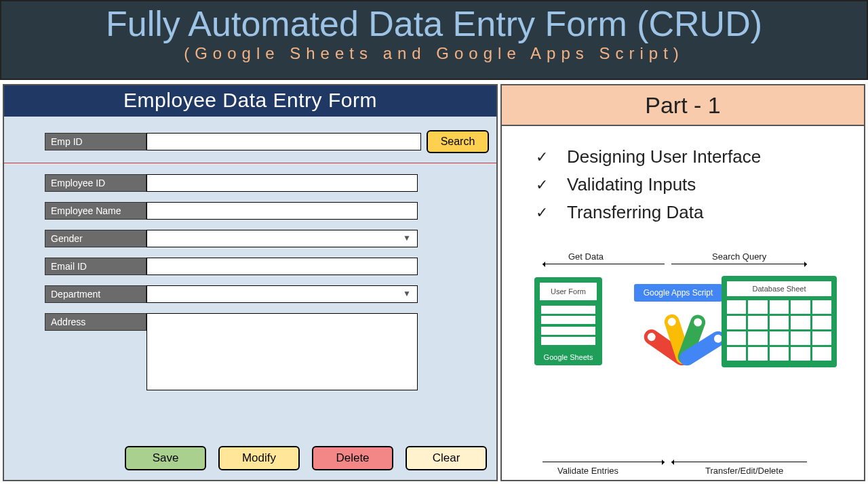  What do you see at coordinates (96, 322) in the screenshot?
I see `address-label: Address` at bounding box center [96, 322].